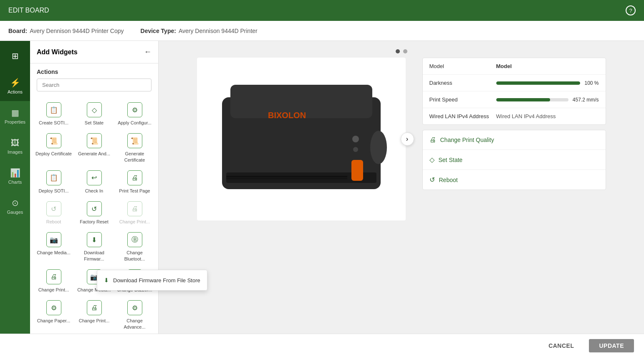  What do you see at coordinates (15, 83) in the screenshot?
I see `actions-icon: ⚡` at bounding box center [15, 83].